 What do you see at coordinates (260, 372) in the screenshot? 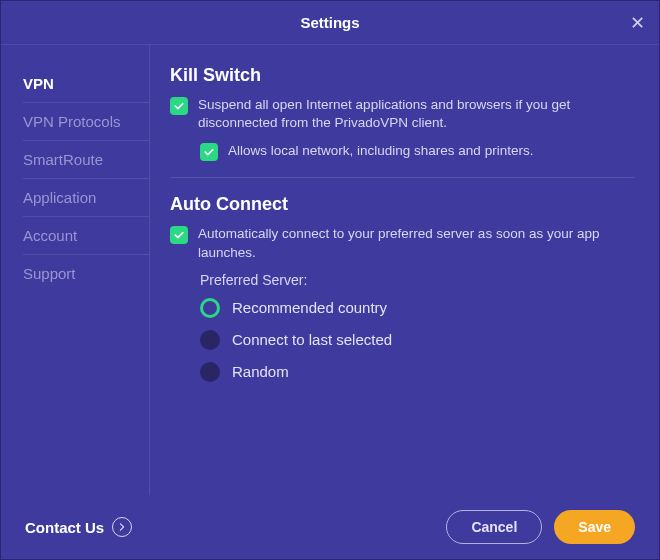
I see `radio-label: Random` at bounding box center [260, 372].